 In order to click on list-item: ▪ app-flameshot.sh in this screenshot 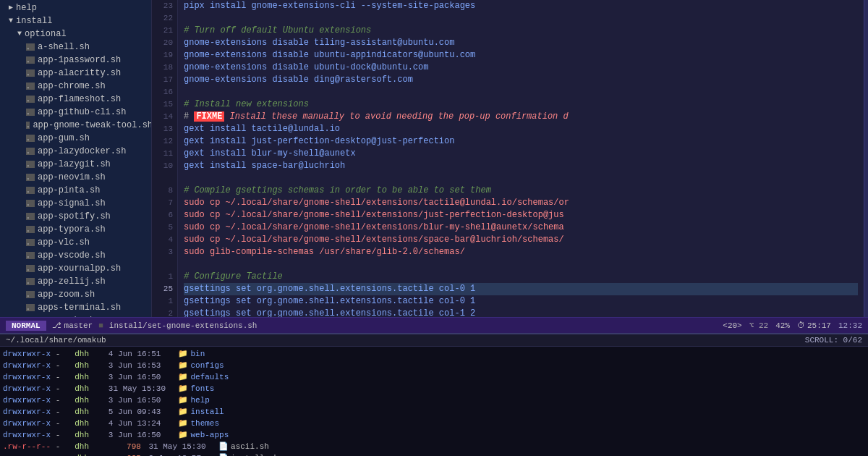, I will do `click(75, 99)`.